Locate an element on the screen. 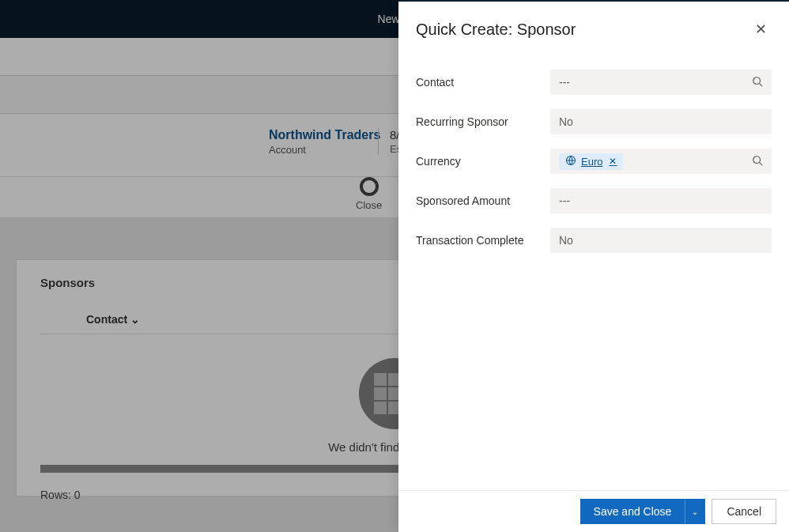 The image size is (789, 532). currency-remove-button: ✕ is located at coordinates (613, 161).